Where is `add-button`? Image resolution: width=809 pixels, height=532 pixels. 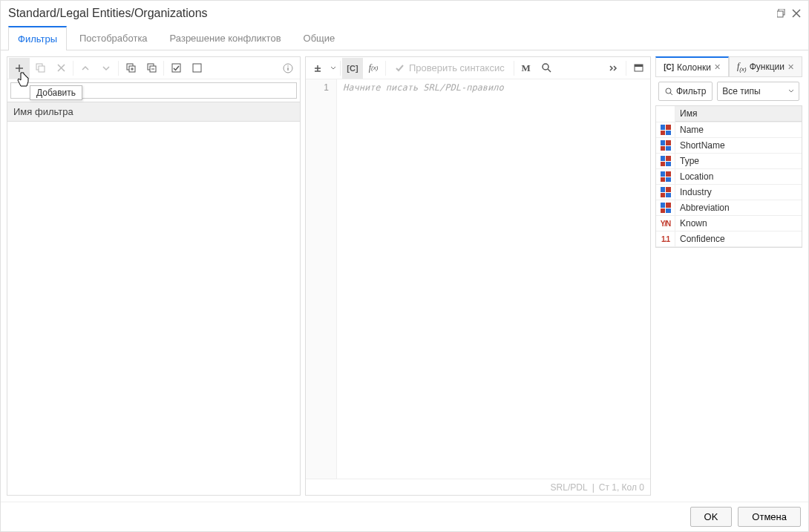
add-button is located at coordinates (19, 68).